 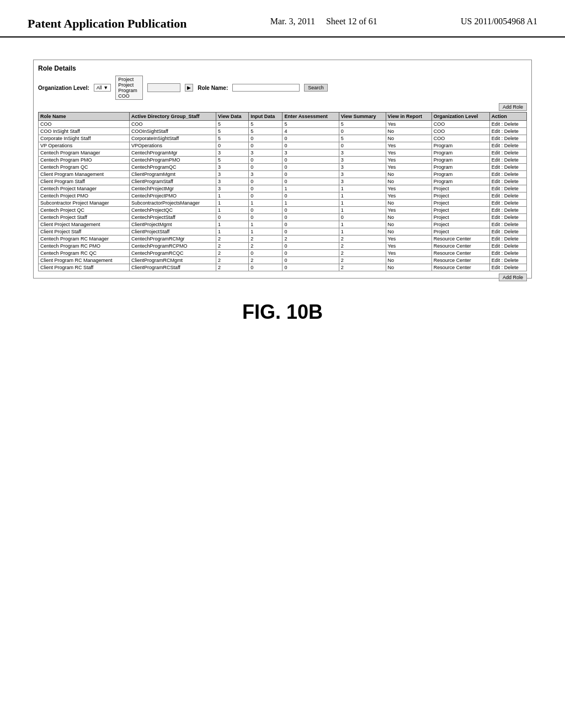 I want to click on panel-title: Role Details, so click(x=282, y=68).